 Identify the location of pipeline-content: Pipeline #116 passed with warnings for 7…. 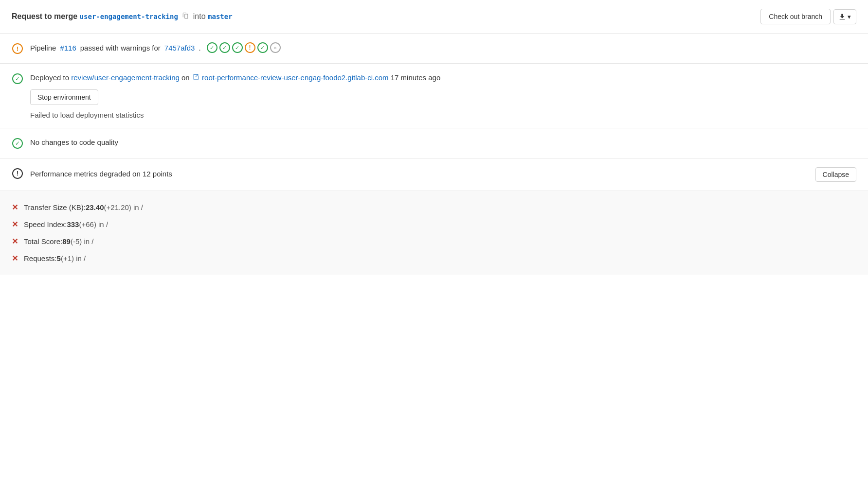
(443, 48).